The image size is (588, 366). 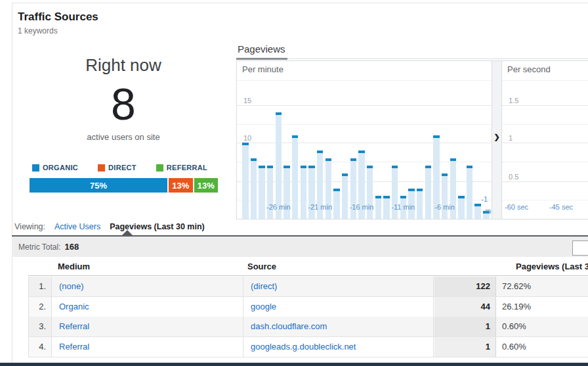 I want to click on per-second-label: Per second, so click(x=529, y=70).